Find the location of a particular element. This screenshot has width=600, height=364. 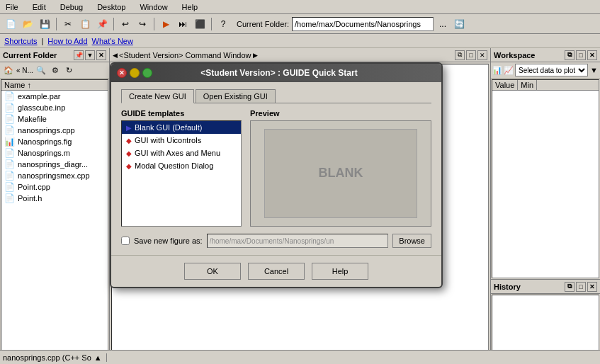

tab-create-new-gui: Create New GUI is located at coordinates (157, 96).